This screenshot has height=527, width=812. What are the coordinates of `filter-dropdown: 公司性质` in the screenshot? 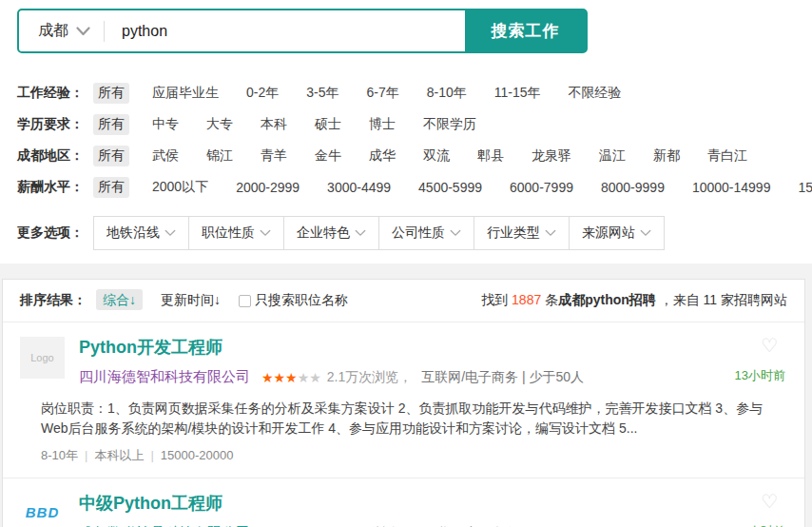 It's located at (426, 233).